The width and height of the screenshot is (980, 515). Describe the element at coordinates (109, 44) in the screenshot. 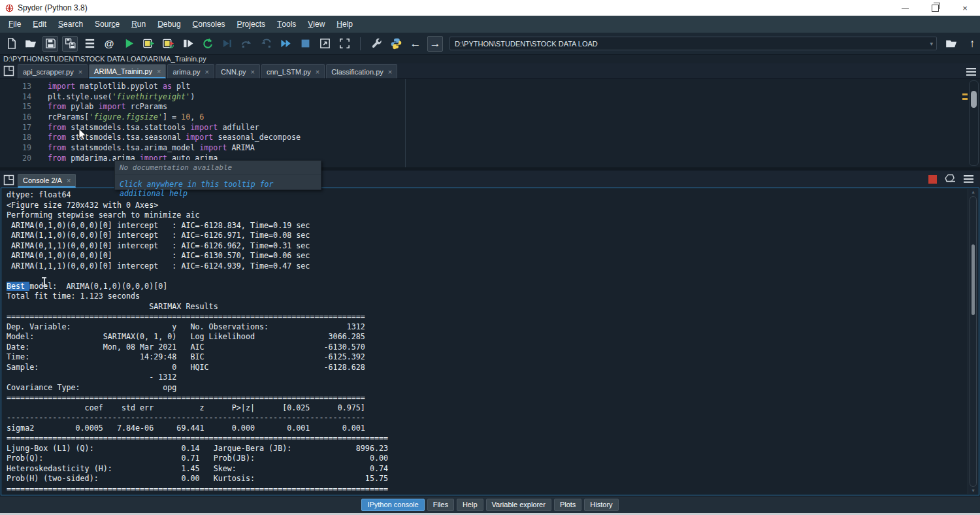

I see `find-symbols-icon: @` at that location.